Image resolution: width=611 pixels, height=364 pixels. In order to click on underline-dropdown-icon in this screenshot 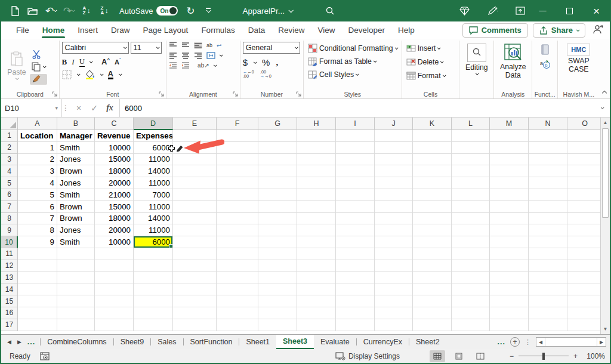, I will do `click(91, 61)`.